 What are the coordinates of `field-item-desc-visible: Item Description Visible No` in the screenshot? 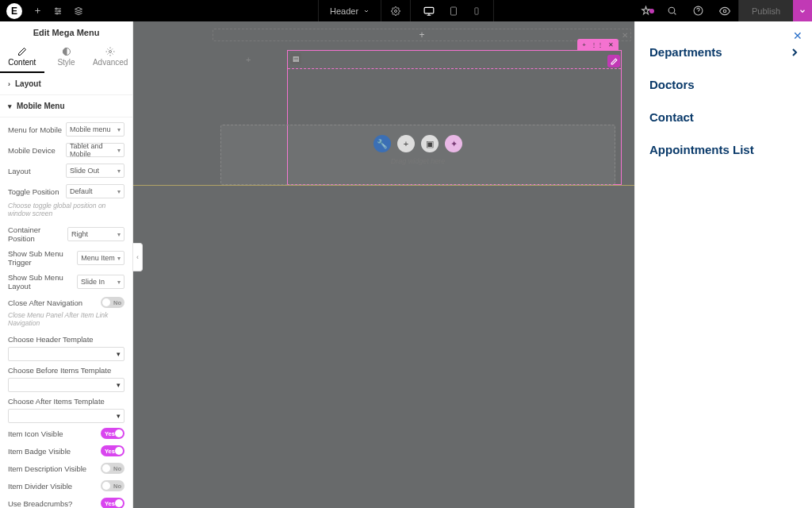 It's located at (67, 468).